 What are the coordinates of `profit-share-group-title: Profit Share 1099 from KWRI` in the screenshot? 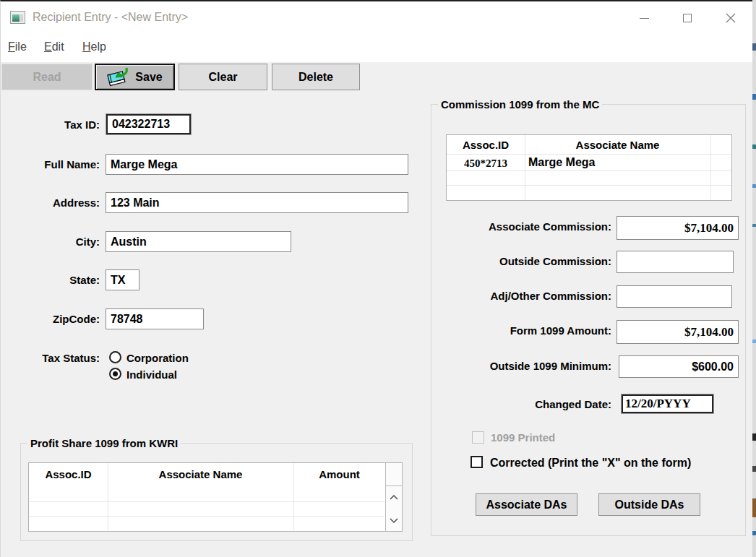 It's located at (104, 444).